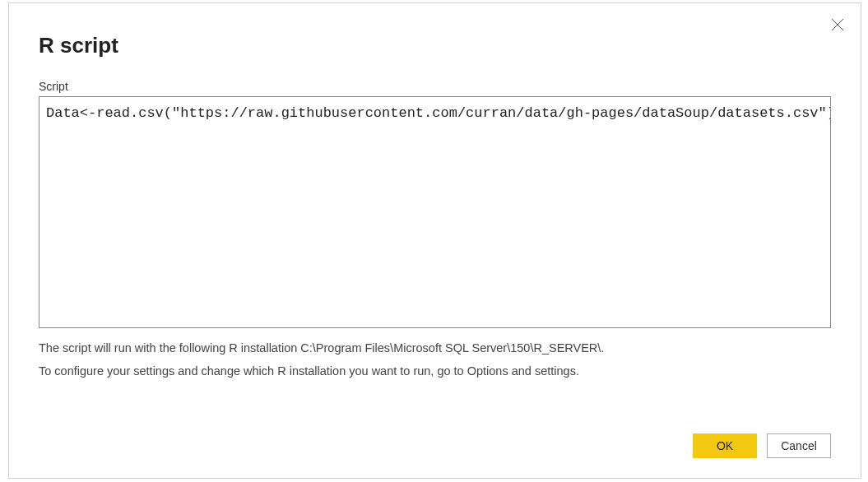 This screenshot has width=868, height=482. What do you see at coordinates (799, 446) in the screenshot?
I see `cancel-button: Cancel` at bounding box center [799, 446].